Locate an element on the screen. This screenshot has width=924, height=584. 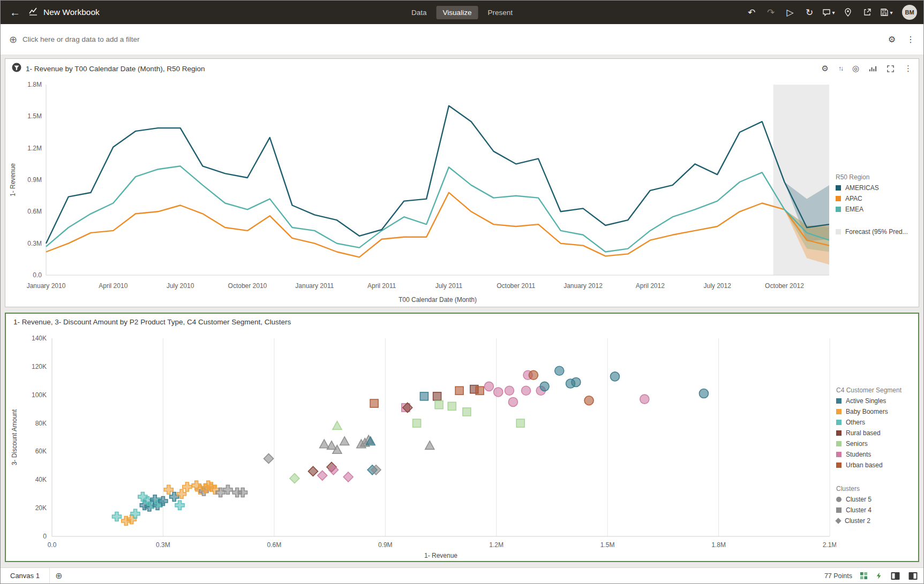
legend-item: EMEA is located at coordinates (874, 209).